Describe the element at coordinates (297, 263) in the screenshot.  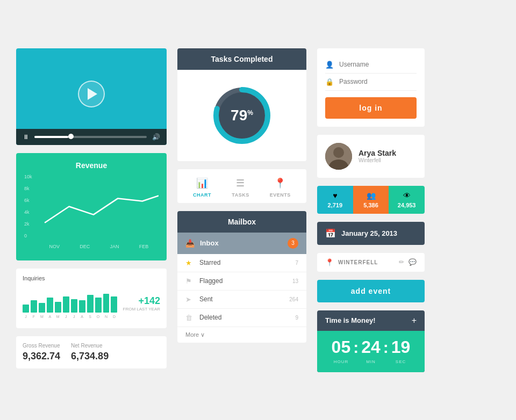
I see `starred-count: 7` at that location.